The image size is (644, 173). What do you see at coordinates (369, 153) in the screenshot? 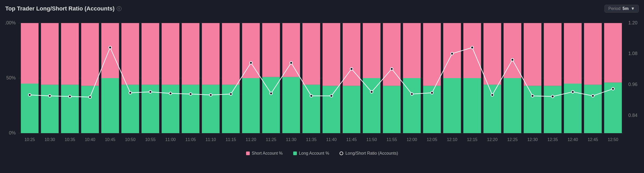
I see `legend-ratio: Long/Short Ratio (Accounts)` at bounding box center [369, 153].